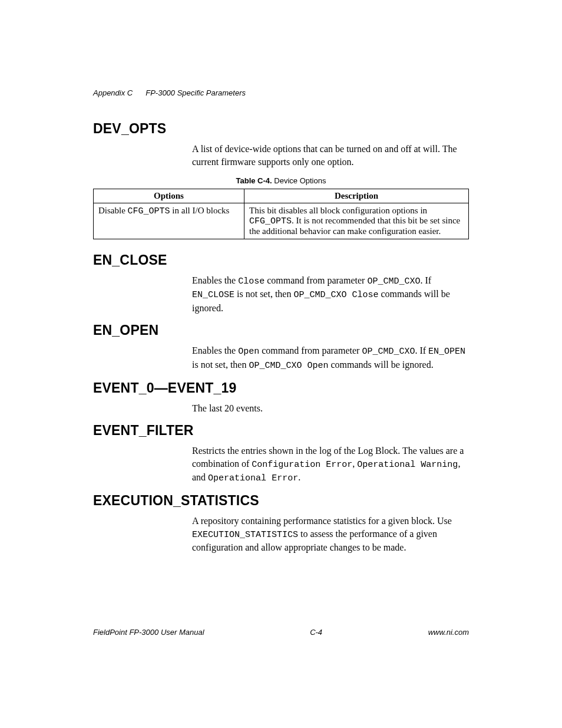 This screenshot has width=562, height=728. What do you see at coordinates (330, 409) in the screenshot?
I see `event-0-19-body: The last 20 events.` at bounding box center [330, 409].